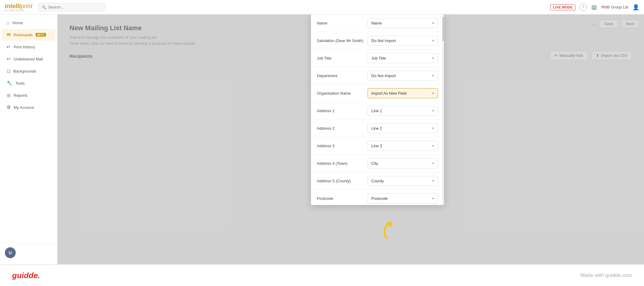 This screenshot has width=644, height=286. I want to click on sidebar-item-home: ⌂ Home, so click(28, 23).